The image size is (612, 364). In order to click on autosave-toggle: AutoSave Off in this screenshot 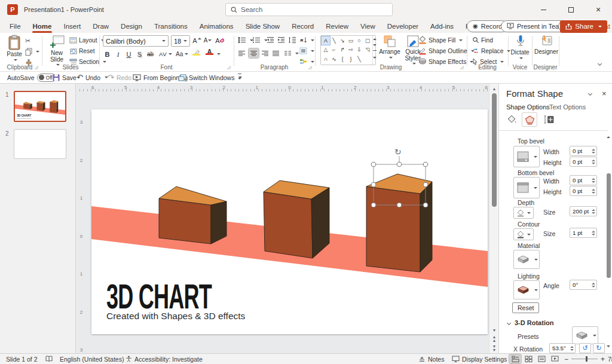, I will do `click(32, 78)`.